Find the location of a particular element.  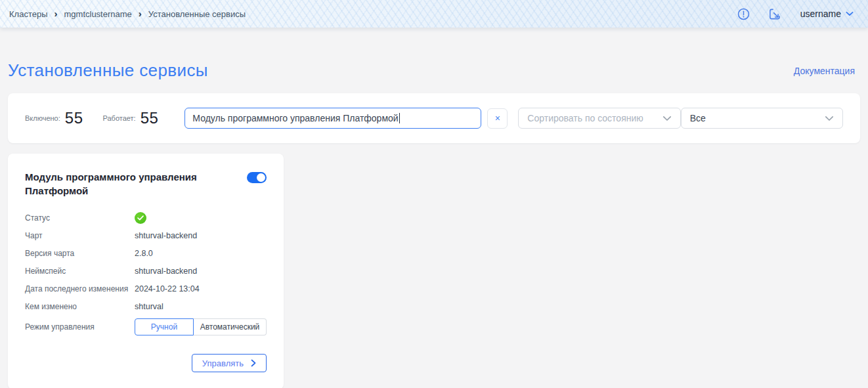

sort-select: Сортировать по состоянию is located at coordinates (599, 118).